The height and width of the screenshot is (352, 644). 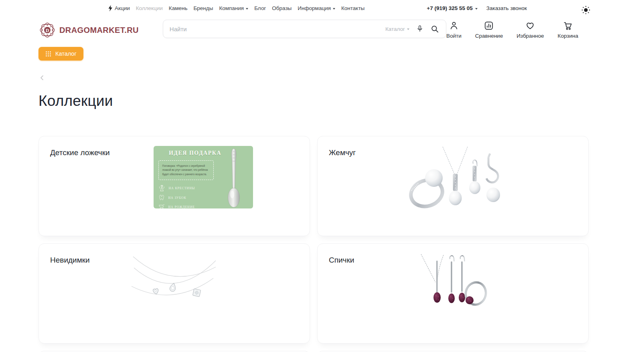 I want to click on collection-title: Спички, so click(x=342, y=260).